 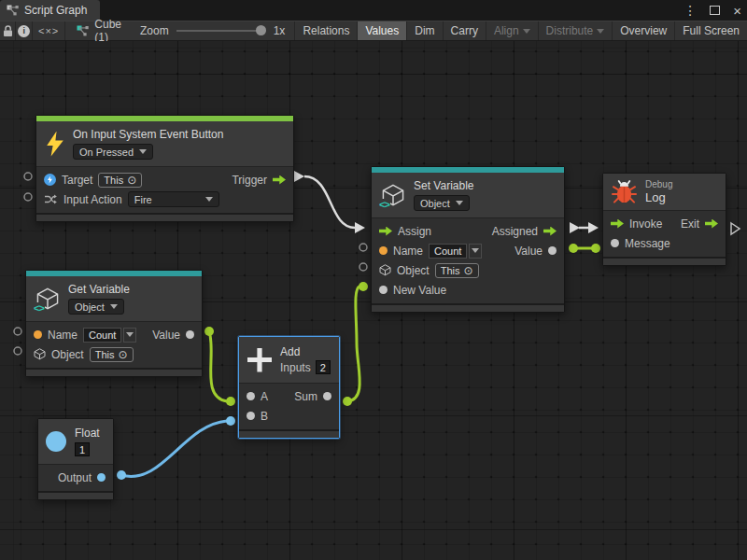 I want to click on get-object-port, so click(x=18, y=351).